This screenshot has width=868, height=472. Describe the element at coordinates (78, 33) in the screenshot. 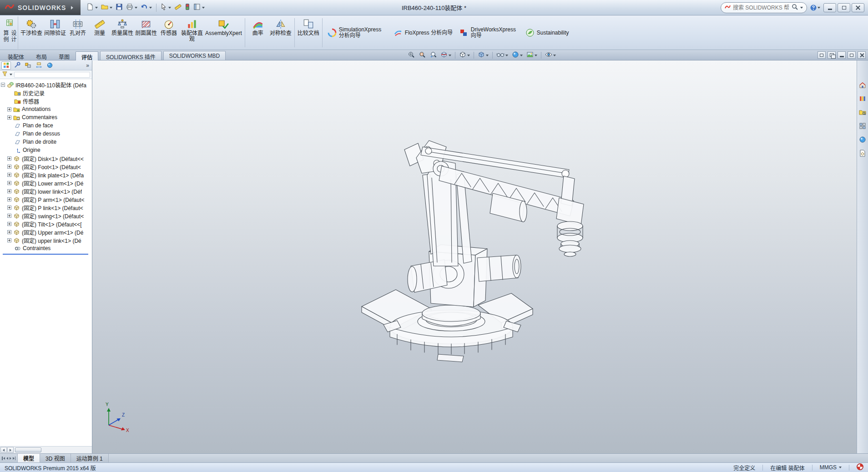

I see `ribbon-button-hole-alignment: 孔对齐` at that location.